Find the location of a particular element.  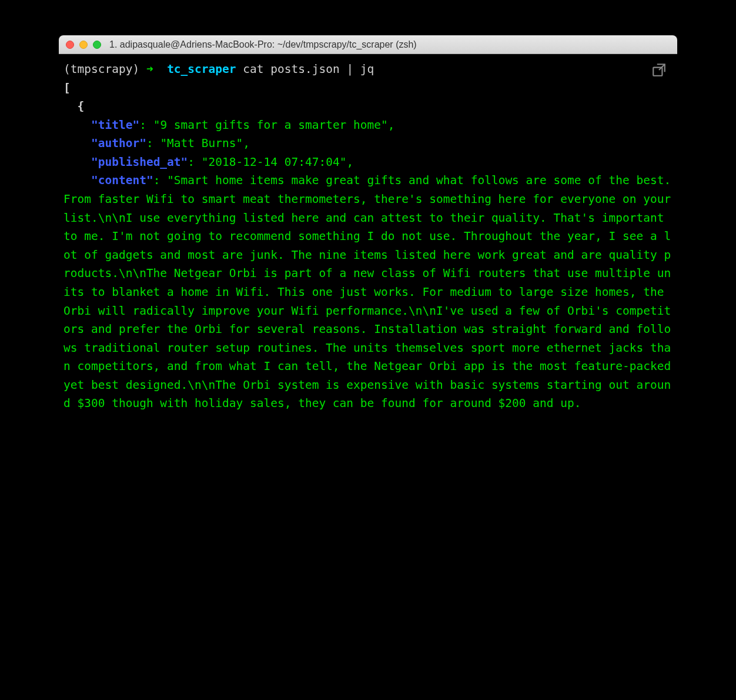

close-button is located at coordinates (70, 45).